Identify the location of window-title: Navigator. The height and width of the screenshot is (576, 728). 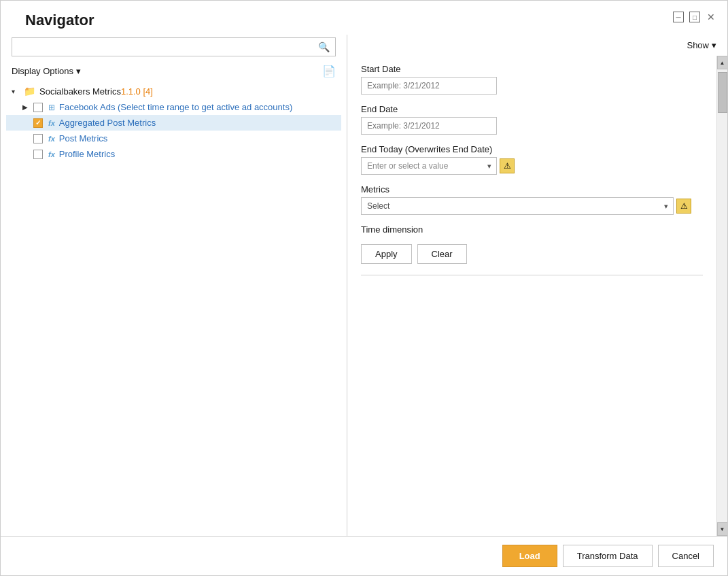
(60, 20).